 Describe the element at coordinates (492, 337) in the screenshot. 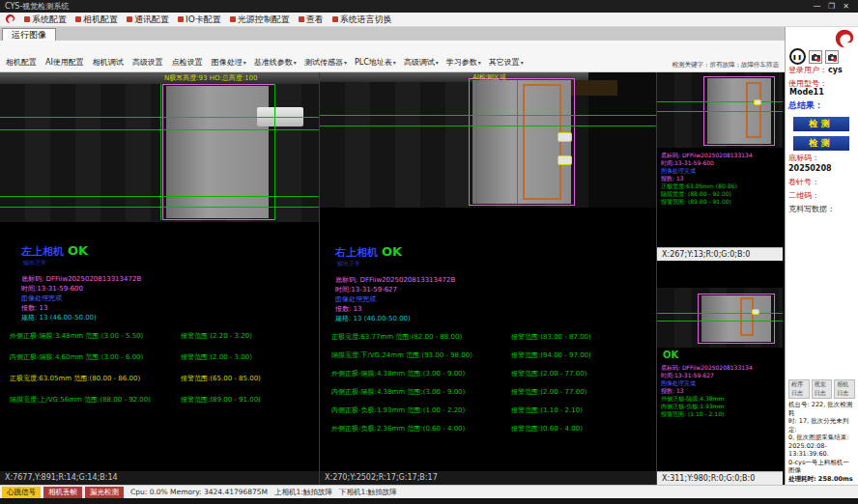

I see `measurement-row: 正极宽度:63.77mm 范围:(82.00 - 88.00)报警范围:(83.…` at that location.